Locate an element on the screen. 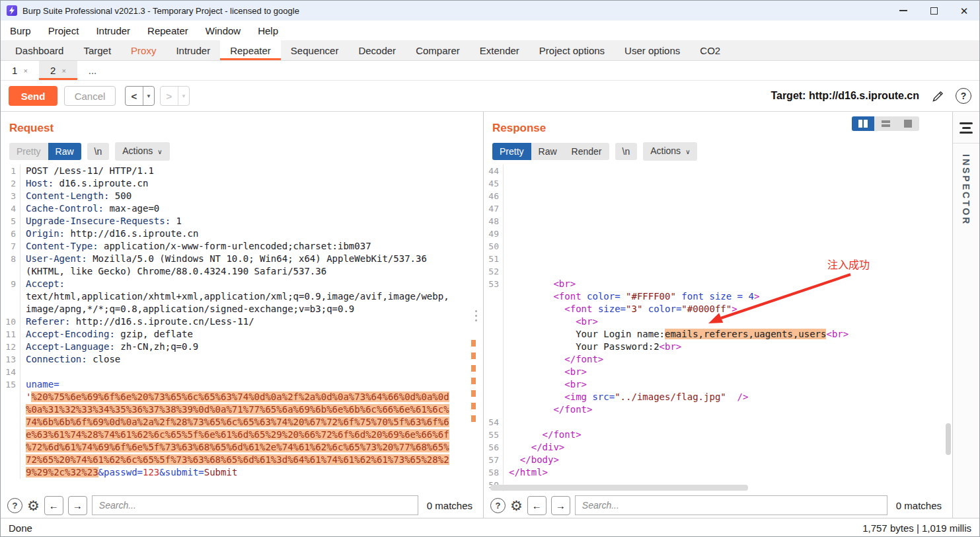  line-number: 57 is located at coordinates (494, 460).